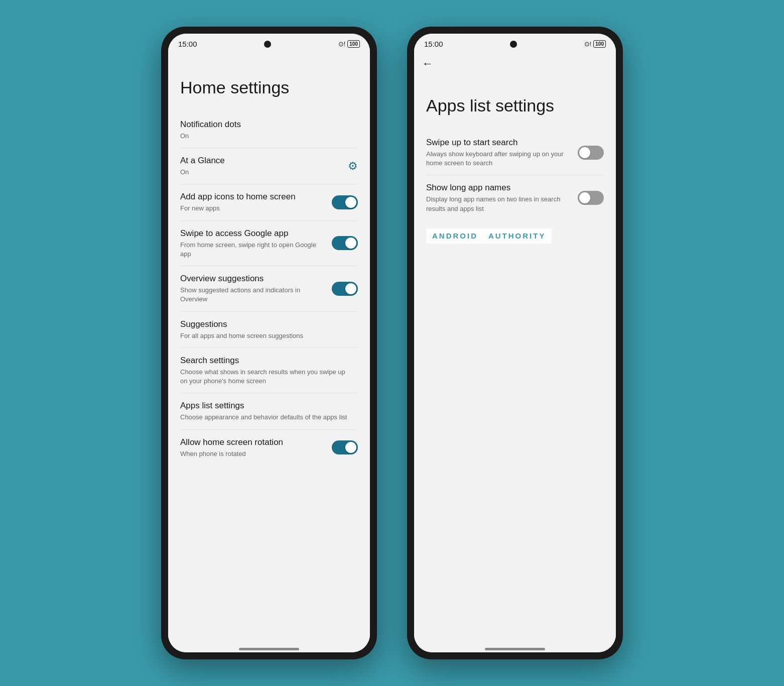 Image resolution: width=784 pixels, height=686 pixels. What do you see at coordinates (256, 243) in the screenshot?
I see `swipe-google-text: Swipe to access Google app From home scr…` at bounding box center [256, 243].